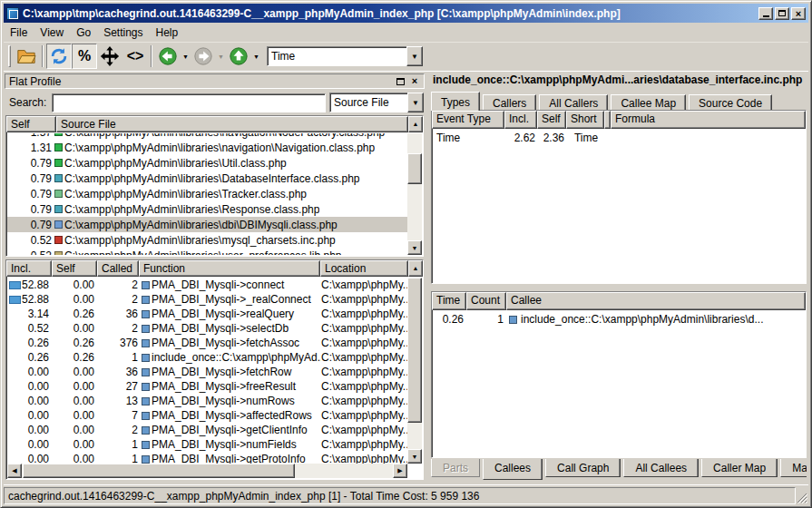 This screenshot has width=812, height=508. Describe the element at coordinates (207, 328) in the screenshot. I see `function-row: 0.520.002PMA_DBI_Mysqli->selectDbC:\xamp…` at that location.